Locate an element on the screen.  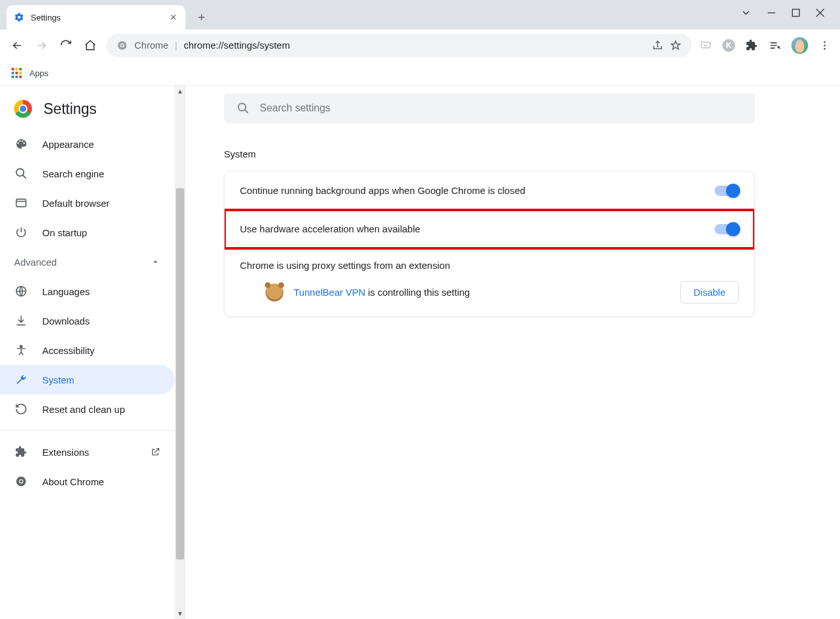
sidebar-item-extensions: Extensions is located at coordinates (87, 452).